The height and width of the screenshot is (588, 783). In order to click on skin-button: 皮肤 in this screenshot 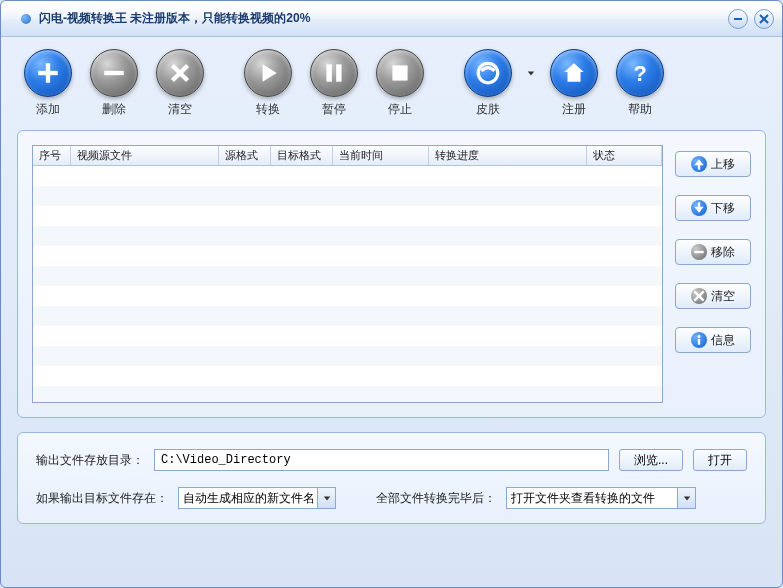, I will do `click(488, 84)`.